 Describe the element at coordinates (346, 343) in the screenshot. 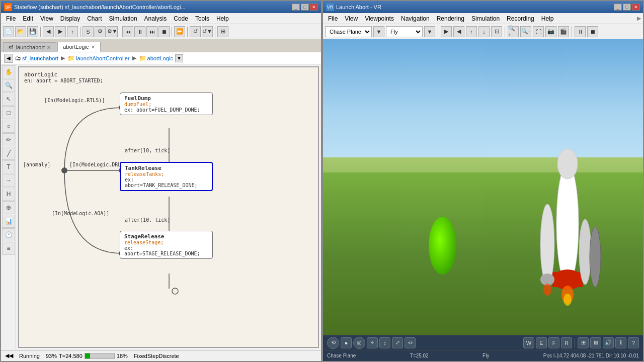

I see `vr-ctrl-2: ●` at that location.